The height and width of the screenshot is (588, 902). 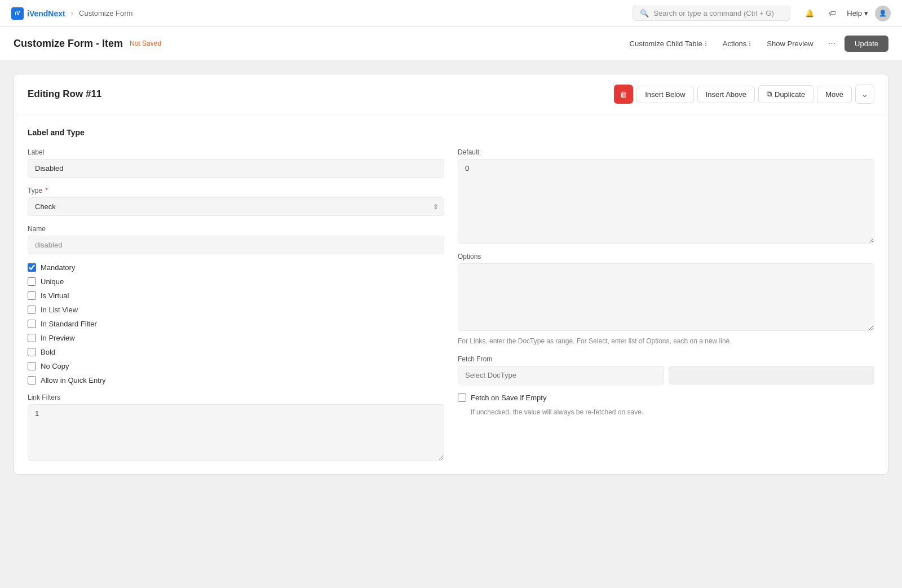 I want to click on checkbox-in-preview: In Preview, so click(x=236, y=338).